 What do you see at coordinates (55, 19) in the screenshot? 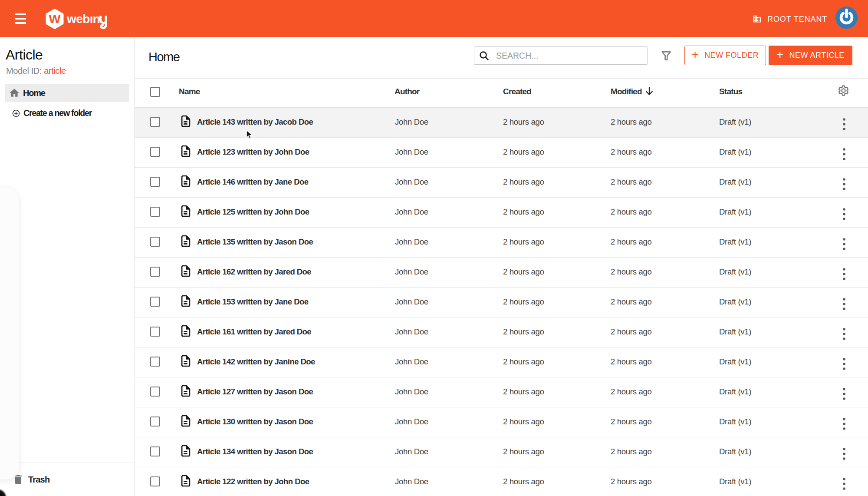
I see `svg-text: W` at bounding box center [55, 19].